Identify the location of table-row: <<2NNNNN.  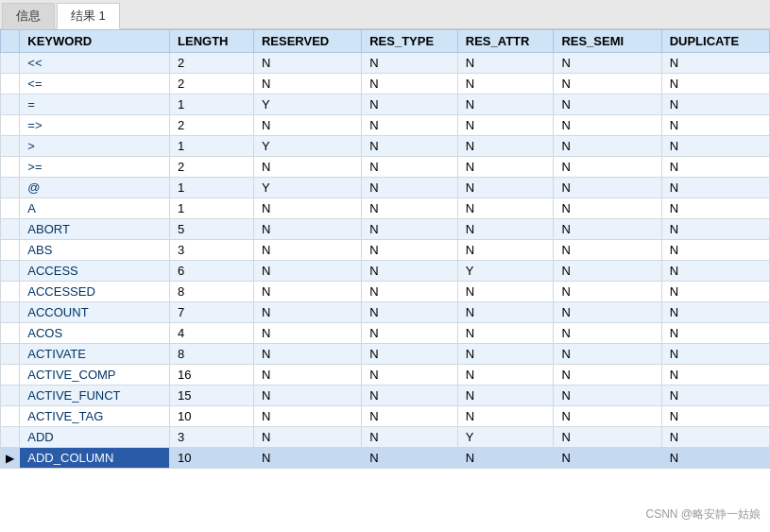
(385, 63).